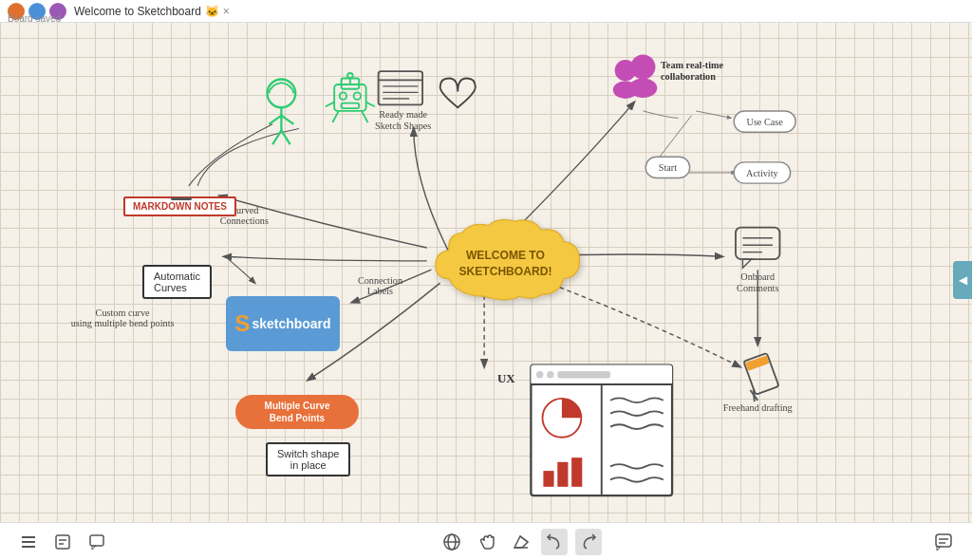  What do you see at coordinates (554, 542) in the screenshot?
I see `undo-icon` at bounding box center [554, 542].